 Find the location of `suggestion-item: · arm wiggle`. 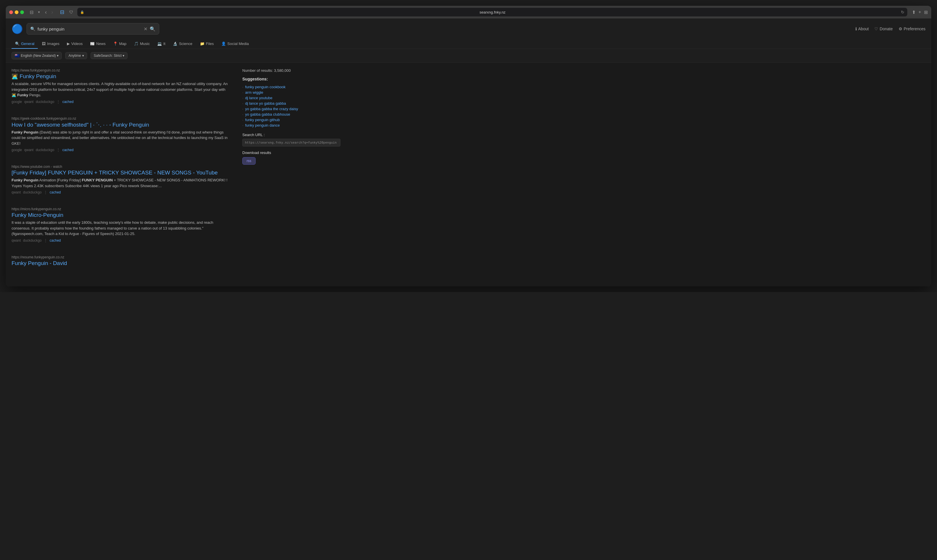

suggestion-item: · arm wiggle is located at coordinates (291, 92).